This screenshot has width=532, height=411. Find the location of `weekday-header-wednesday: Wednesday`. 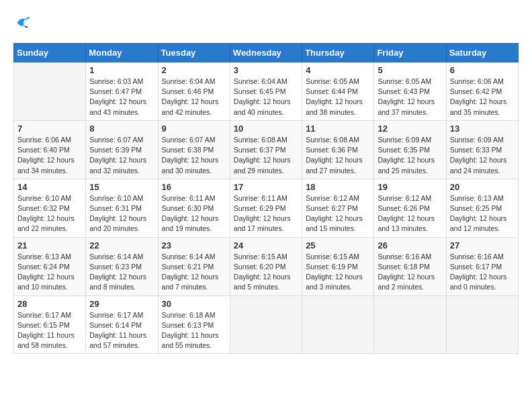

weekday-header-wednesday: Wednesday is located at coordinates (266, 53).